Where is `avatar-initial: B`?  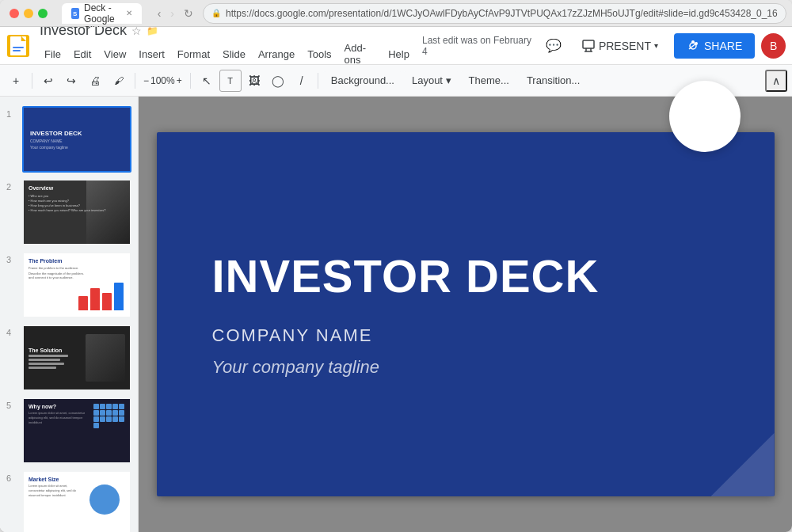 avatar-initial: B is located at coordinates (773, 46).